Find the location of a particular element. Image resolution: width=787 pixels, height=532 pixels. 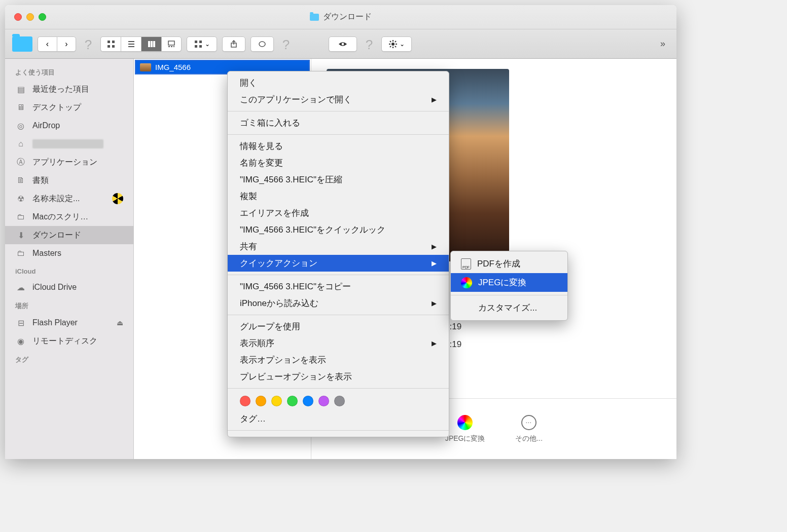

tag-orange is located at coordinates (261, 401).